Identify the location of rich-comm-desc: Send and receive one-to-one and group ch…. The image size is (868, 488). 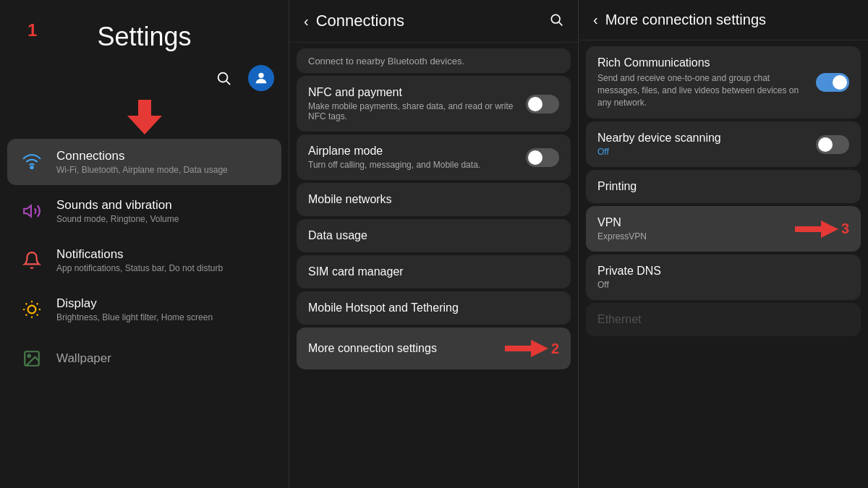
(703, 90).